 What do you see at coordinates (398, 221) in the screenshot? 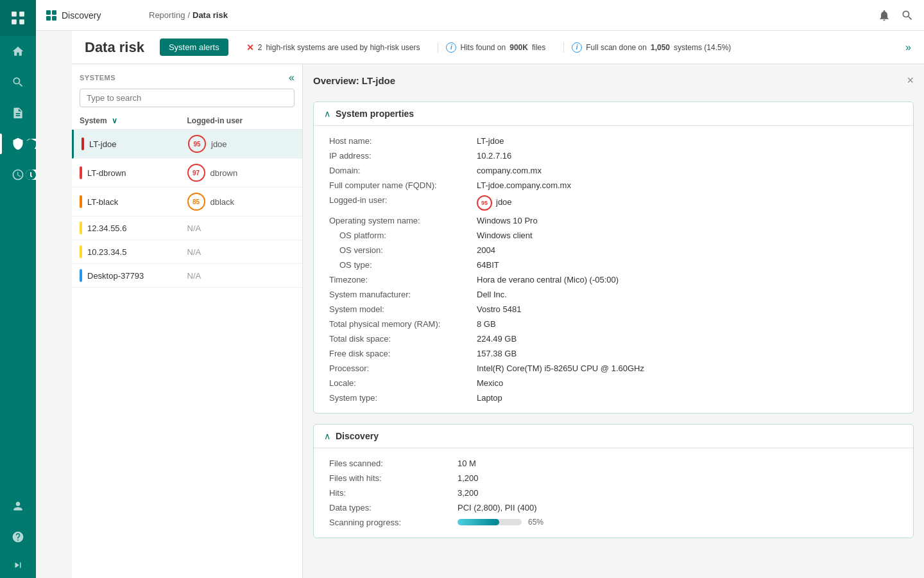
I see `property-label: Operating system name:` at bounding box center [398, 221].